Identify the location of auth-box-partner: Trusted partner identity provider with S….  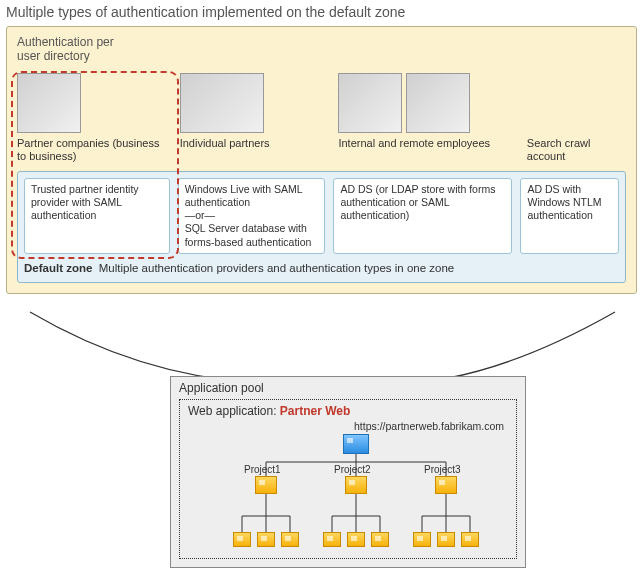
(97, 216).